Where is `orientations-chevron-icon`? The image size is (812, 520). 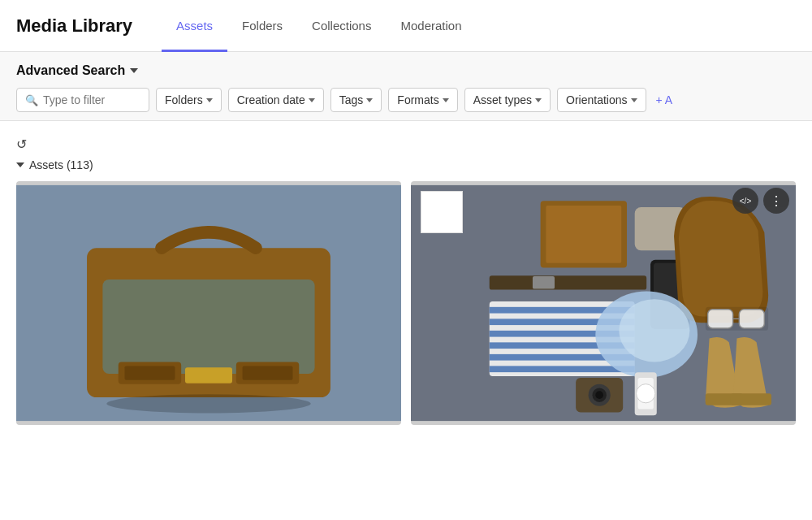
orientations-chevron-icon is located at coordinates (634, 101).